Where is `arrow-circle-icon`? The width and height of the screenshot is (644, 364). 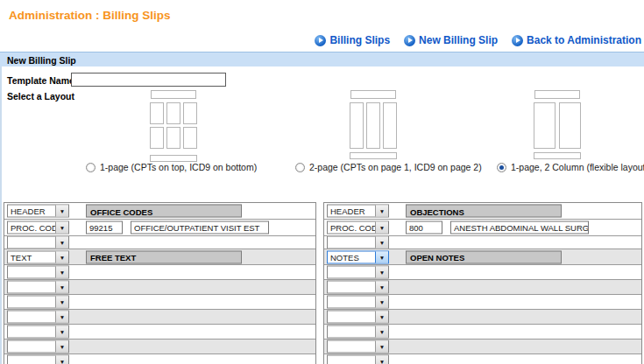 arrow-circle-icon is located at coordinates (517, 40).